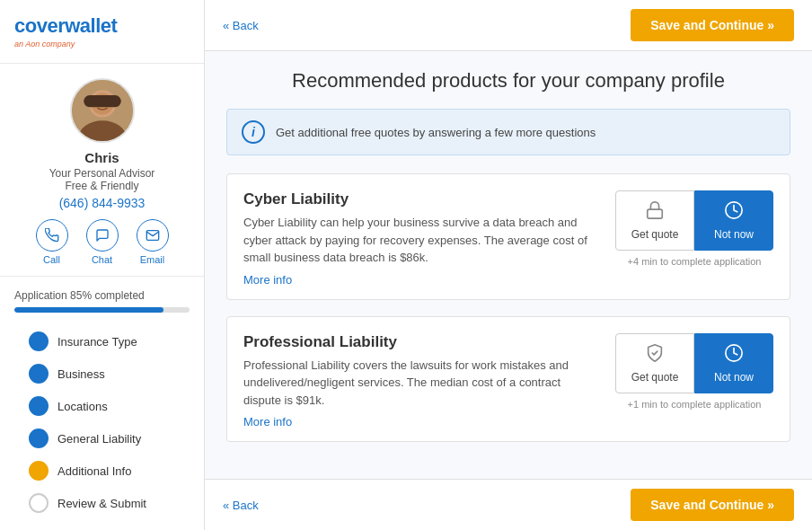 The image size is (812, 530). What do you see at coordinates (102, 40) in the screenshot?
I see `logo-area: coverwallet an Aon company` at bounding box center [102, 40].